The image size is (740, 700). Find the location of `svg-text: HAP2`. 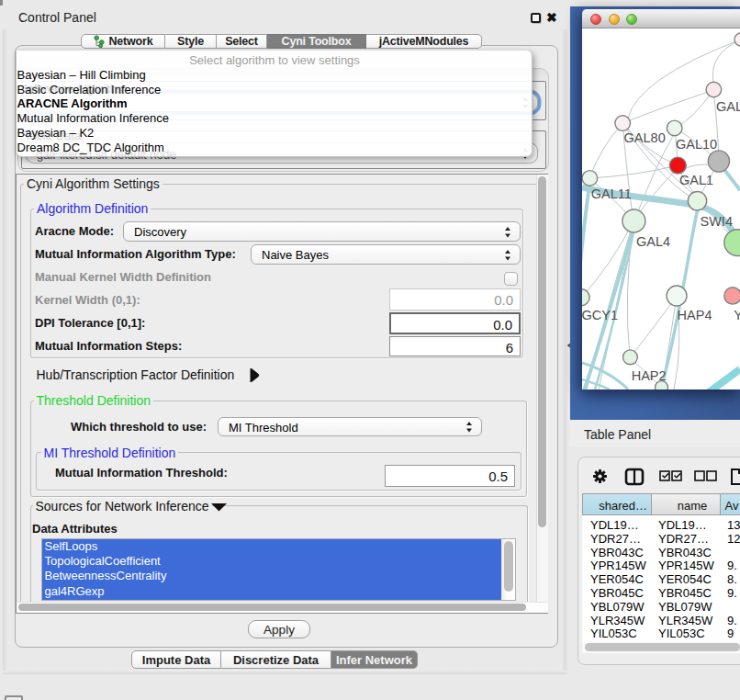

svg-text: HAP2 is located at coordinates (649, 376).